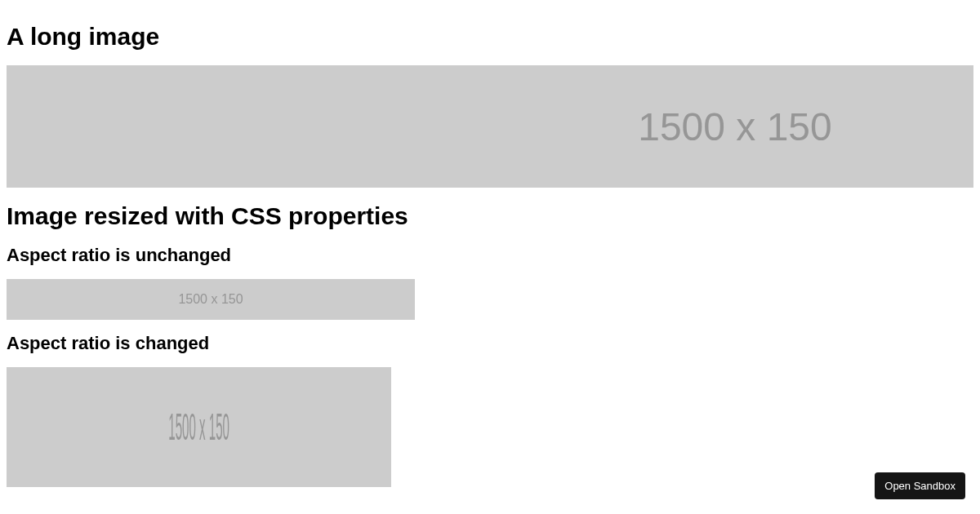 This screenshot has height=514, width=980. What do you see at coordinates (920, 486) in the screenshot?
I see `open-sandbox-button: Open Sandbox` at bounding box center [920, 486].